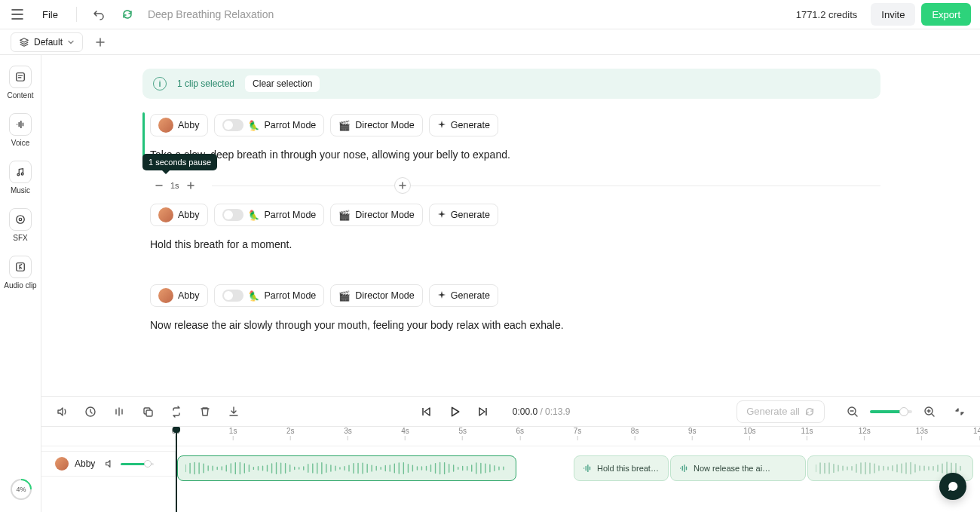  I want to click on rail-content-label: Content, so click(20, 95).